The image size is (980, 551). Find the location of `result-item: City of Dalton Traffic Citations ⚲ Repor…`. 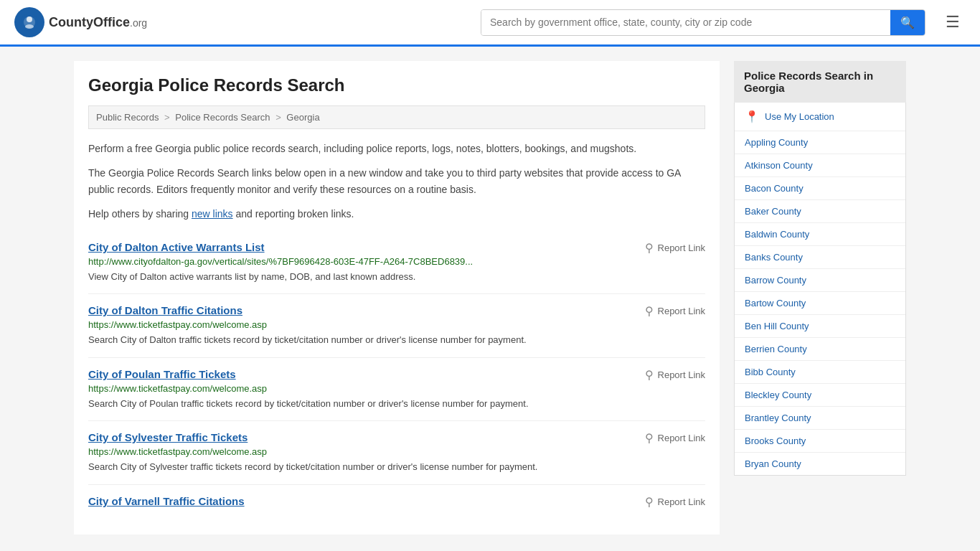

result-item: City of Dalton Traffic Citations ⚲ Repor… is located at coordinates (397, 326).